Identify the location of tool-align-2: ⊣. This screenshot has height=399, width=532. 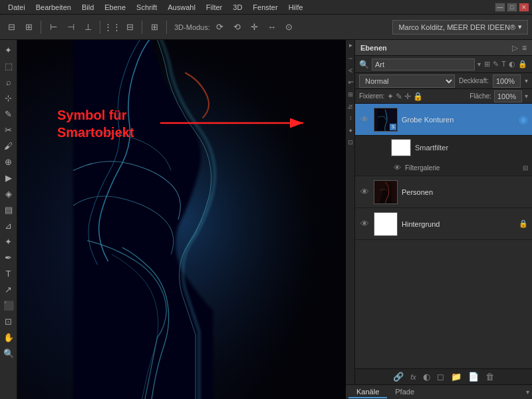
(70, 27).